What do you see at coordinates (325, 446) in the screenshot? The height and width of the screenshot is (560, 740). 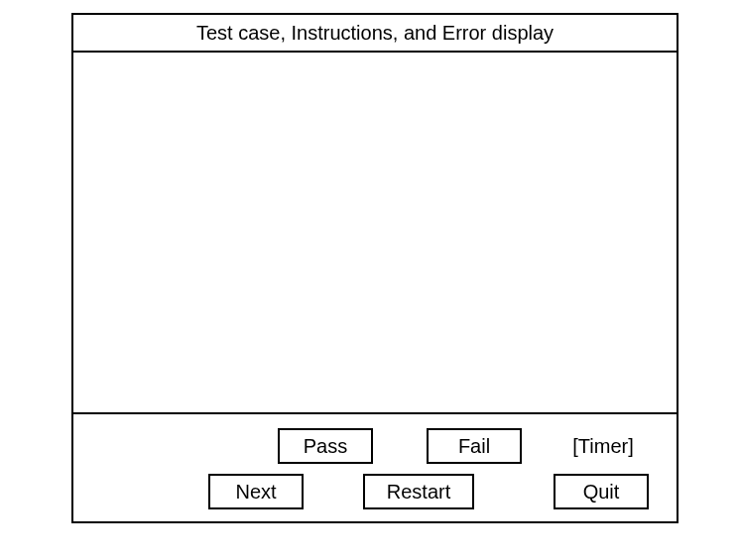 I see `pass-button-label: Pass` at bounding box center [325, 446].